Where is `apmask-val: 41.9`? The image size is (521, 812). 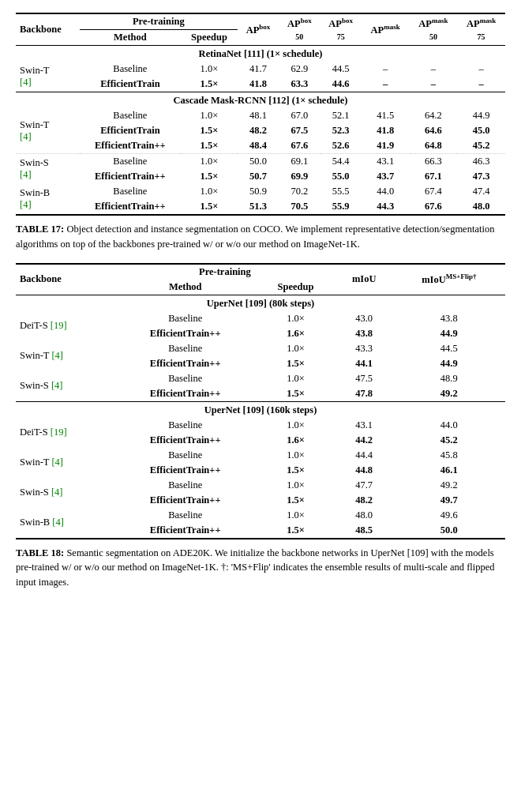 apmask-val: 41.9 is located at coordinates (385, 146).